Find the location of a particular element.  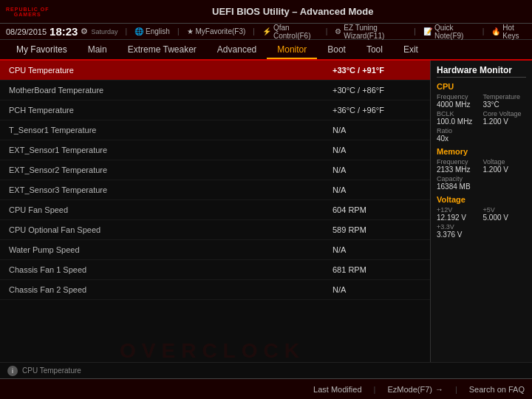

row-value: 681 RPM is located at coordinates (377, 270).